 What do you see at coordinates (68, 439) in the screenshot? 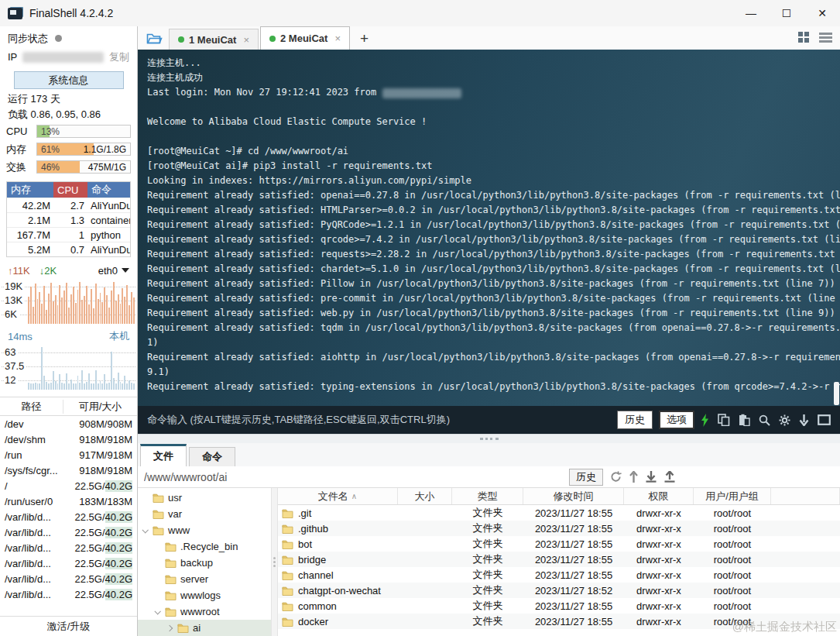
I see `disk-row: /dev/shm918M/918M` at bounding box center [68, 439].